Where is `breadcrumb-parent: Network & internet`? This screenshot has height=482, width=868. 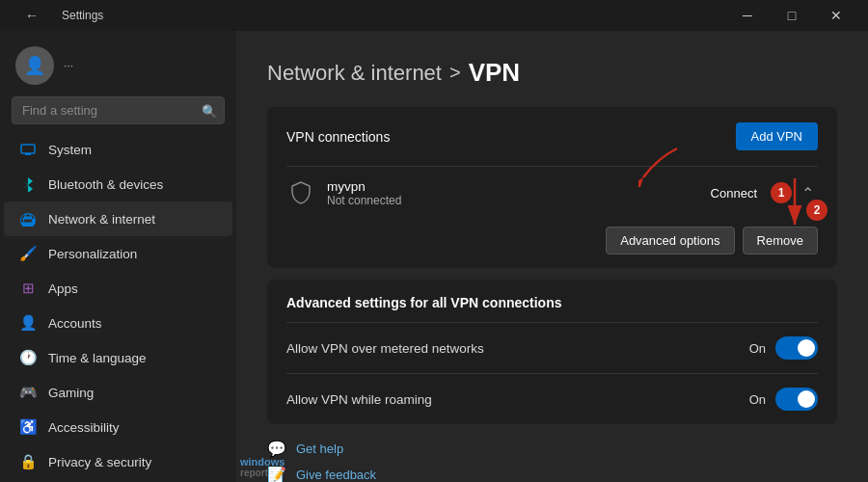
breadcrumb-parent: Network & internet is located at coordinates (355, 73).